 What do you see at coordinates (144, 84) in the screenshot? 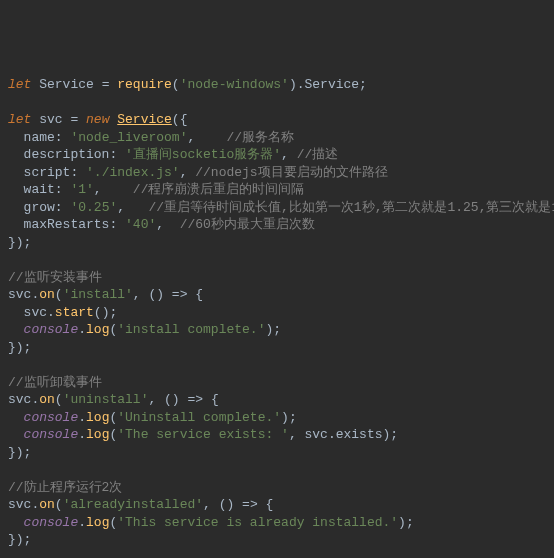
I see `code-token: require` at bounding box center [144, 84].